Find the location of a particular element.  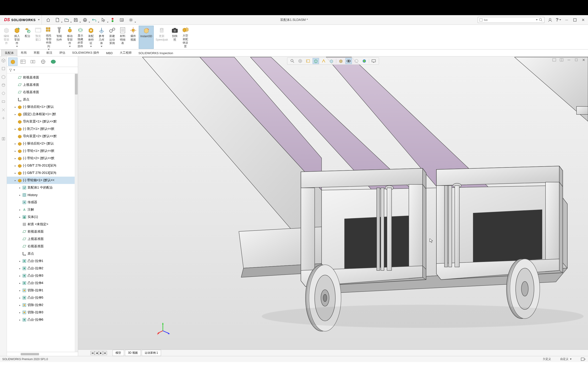

tree-item-2: 右视基准面 is located at coordinates (42, 92).